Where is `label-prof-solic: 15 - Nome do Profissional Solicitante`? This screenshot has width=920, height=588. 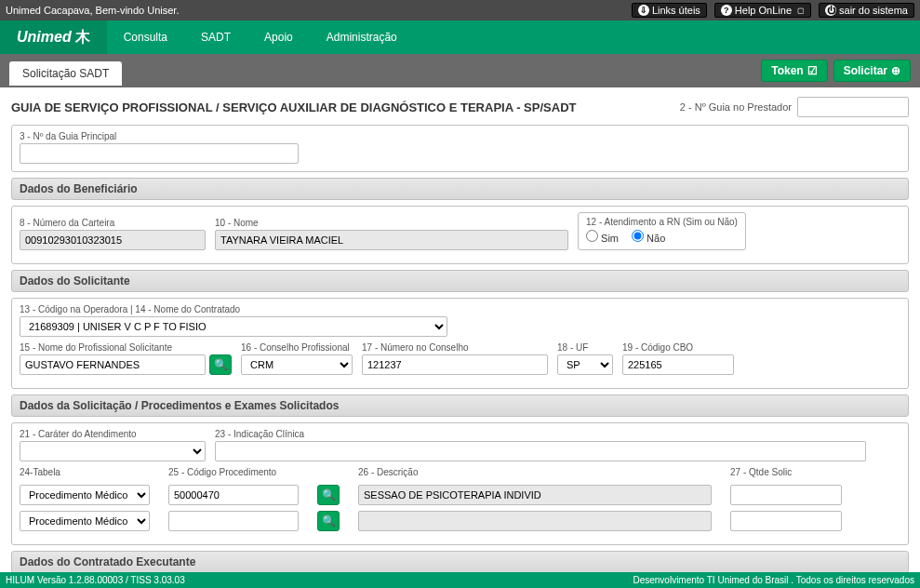 label-prof-solic: 15 - Nome do Profissional Solicitante is located at coordinates (126, 348).